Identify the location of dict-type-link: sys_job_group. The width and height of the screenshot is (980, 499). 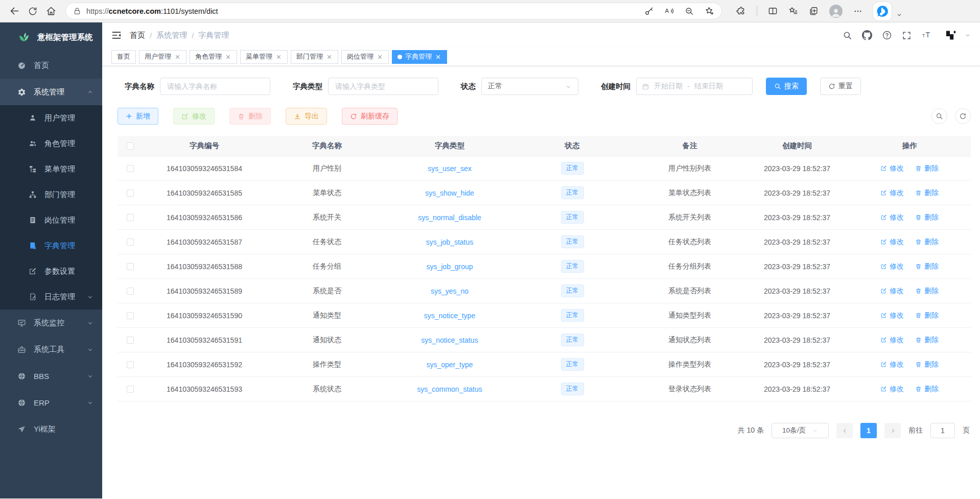
(450, 267).